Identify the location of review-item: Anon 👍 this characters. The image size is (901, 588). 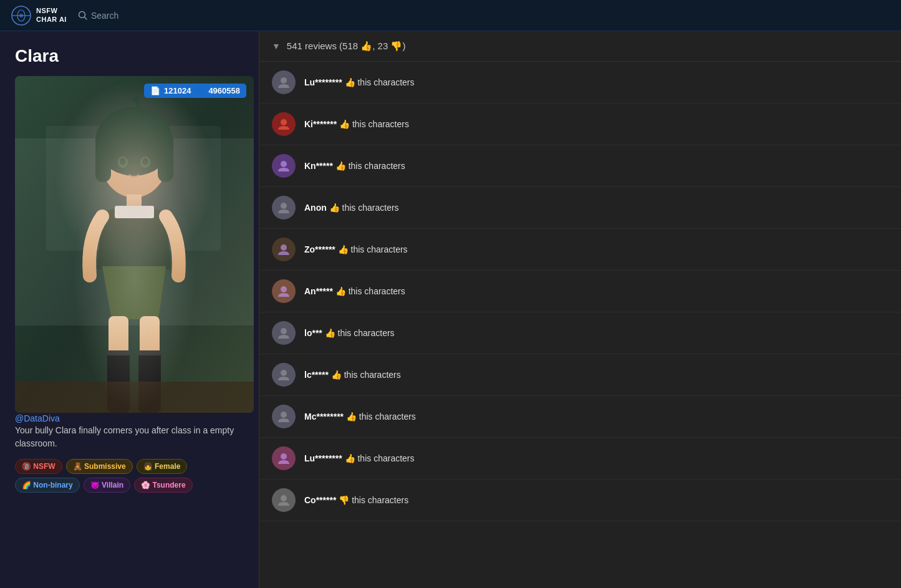
(580, 208).